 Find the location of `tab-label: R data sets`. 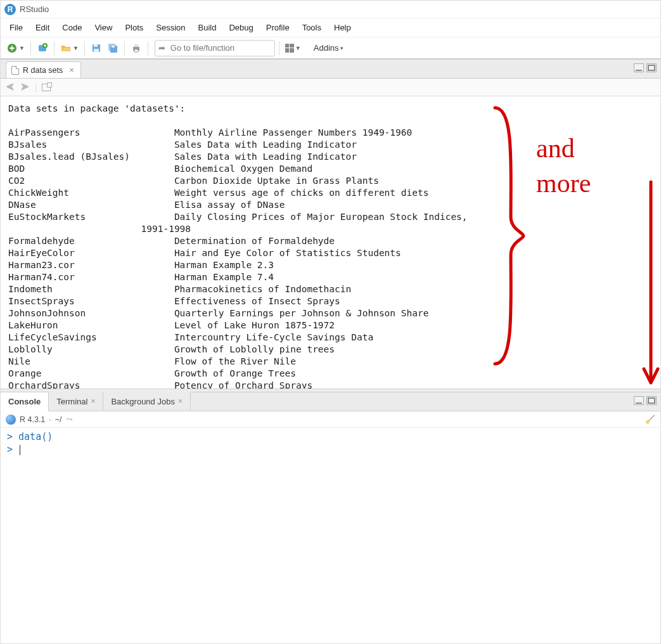

tab-label: R data sets is located at coordinates (43, 70).